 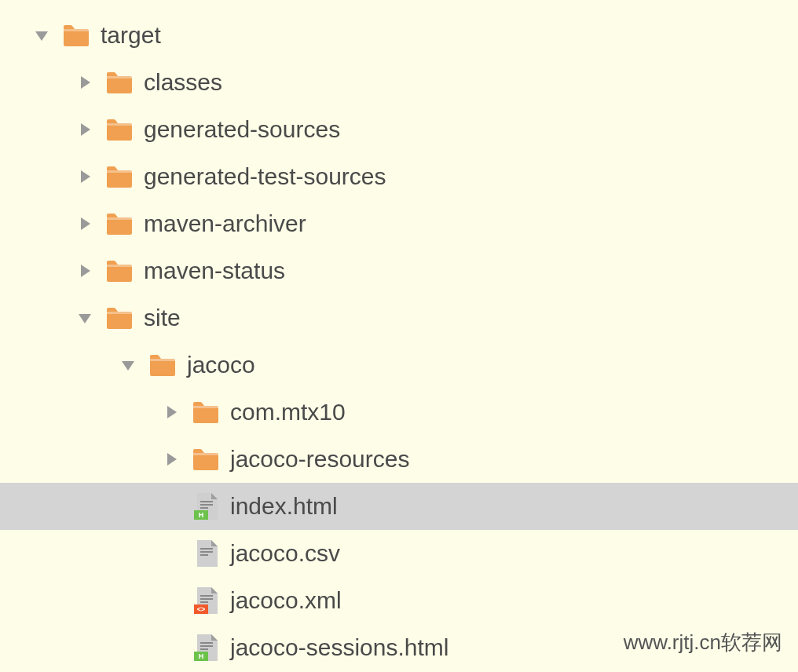 What do you see at coordinates (399, 553) in the screenshot?
I see `tree-item-jacoco-csv: jacoco.csv` at bounding box center [399, 553].